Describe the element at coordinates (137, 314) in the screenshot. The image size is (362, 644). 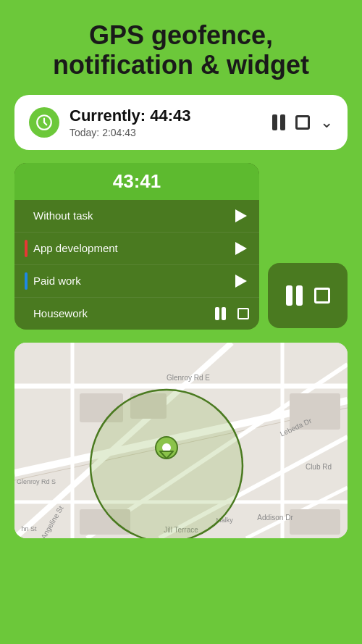
I see `list-item: Housework` at that location.